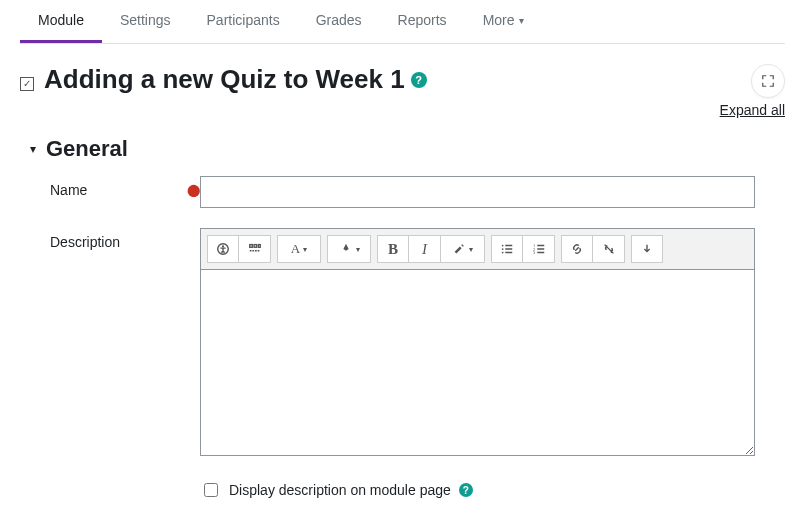 The height and width of the screenshot is (515, 805). What do you see at coordinates (752, 110) in the screenshot?
I see `expand-all-link: Expand all` at bounding box center [752, 110].